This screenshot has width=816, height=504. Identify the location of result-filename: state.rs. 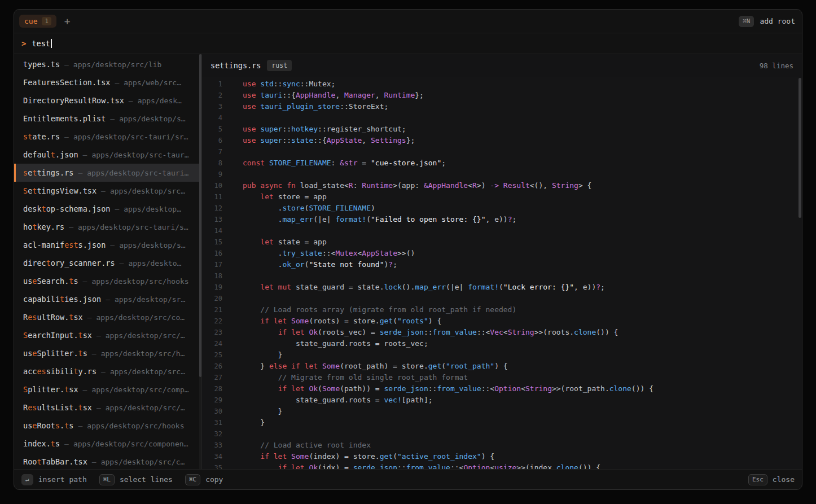
(42, 137).